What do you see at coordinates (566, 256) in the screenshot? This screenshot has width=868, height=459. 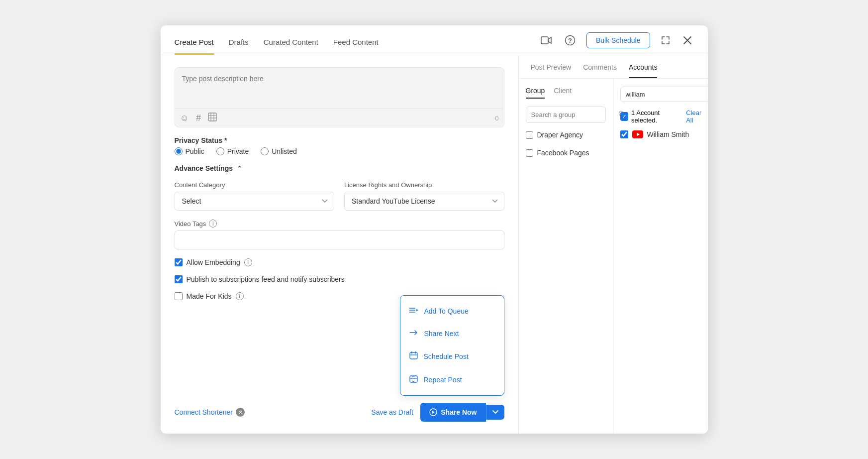 I see `group-section: Group Client Dra` at bounding box center [566, 256].